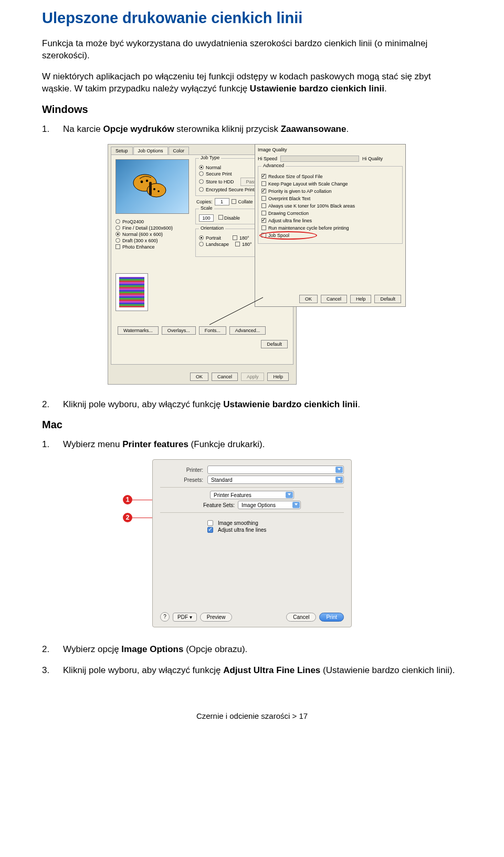 Image resolution: width=504 pixels, height=857 pixels. I want to click on ok-button: OK, so click(200, 377).